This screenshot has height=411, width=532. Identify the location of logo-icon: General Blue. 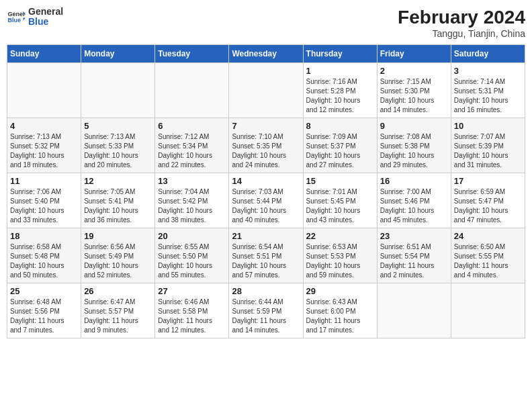
(16, 17).